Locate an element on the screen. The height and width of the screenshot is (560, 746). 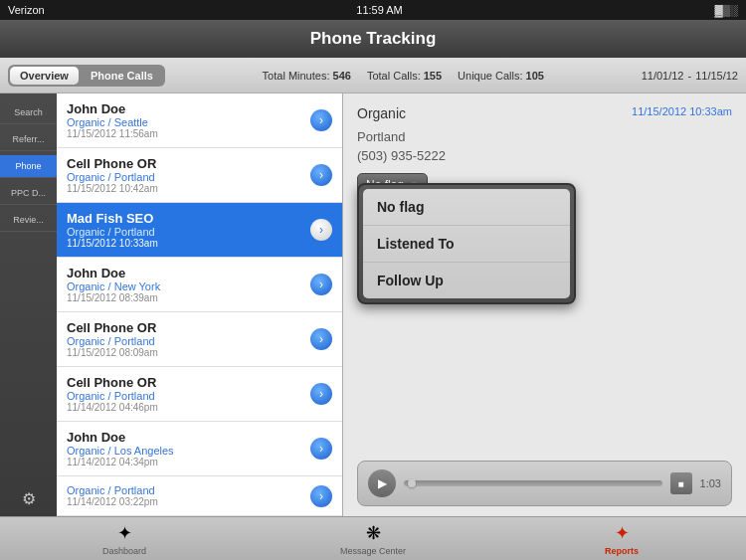
view-tabs: Overview Phone Calls is located at coordinates (87, 76).